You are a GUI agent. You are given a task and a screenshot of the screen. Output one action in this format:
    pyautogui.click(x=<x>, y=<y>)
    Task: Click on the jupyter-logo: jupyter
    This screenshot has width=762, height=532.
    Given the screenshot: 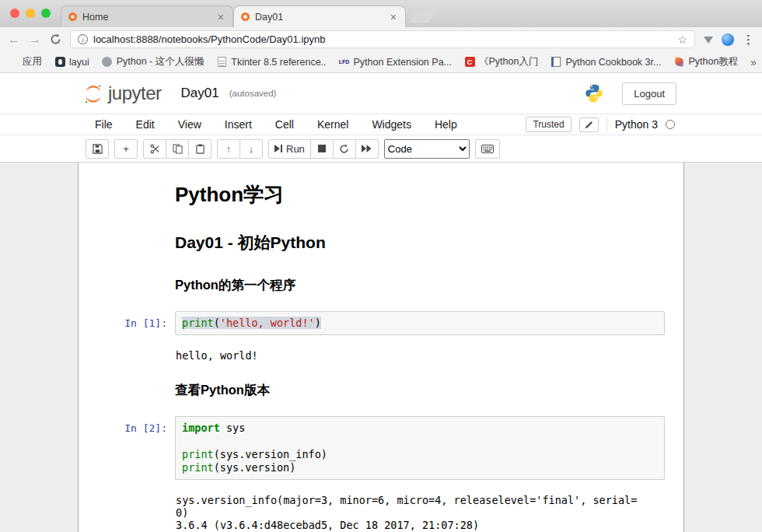 What is the action you would take?
    pyautogui.click(x=121, y=93)
    